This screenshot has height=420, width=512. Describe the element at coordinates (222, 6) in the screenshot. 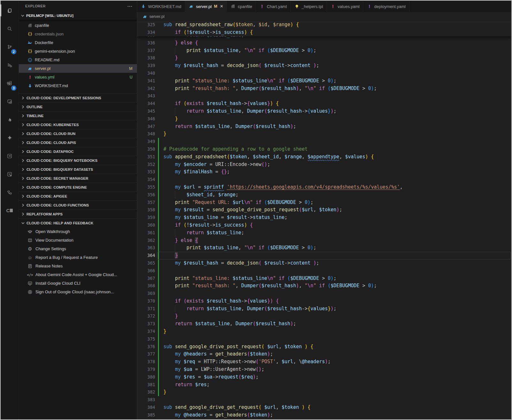

I see `close-icon: ×` at that location.